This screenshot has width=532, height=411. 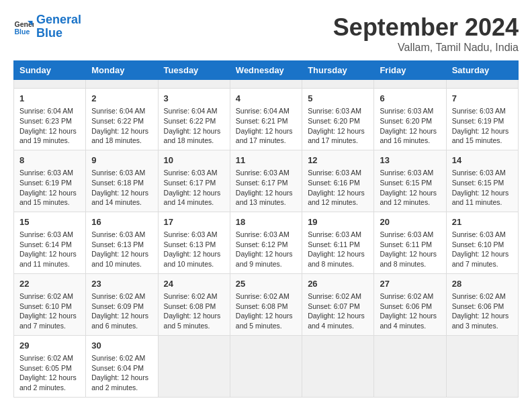 What do you see at coordinates (266, 181) in the screenshot?
I see `calendar-cell: 11Sunrise: 6:03 AM Sunset: 6:17 PM Dayli…` at bounding box center [266, 181].